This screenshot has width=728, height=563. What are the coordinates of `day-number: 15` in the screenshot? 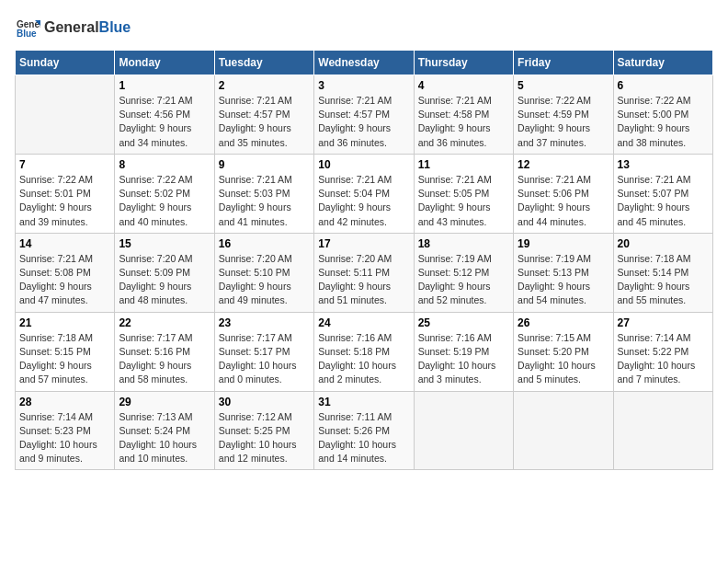 It's located at (164, 244).